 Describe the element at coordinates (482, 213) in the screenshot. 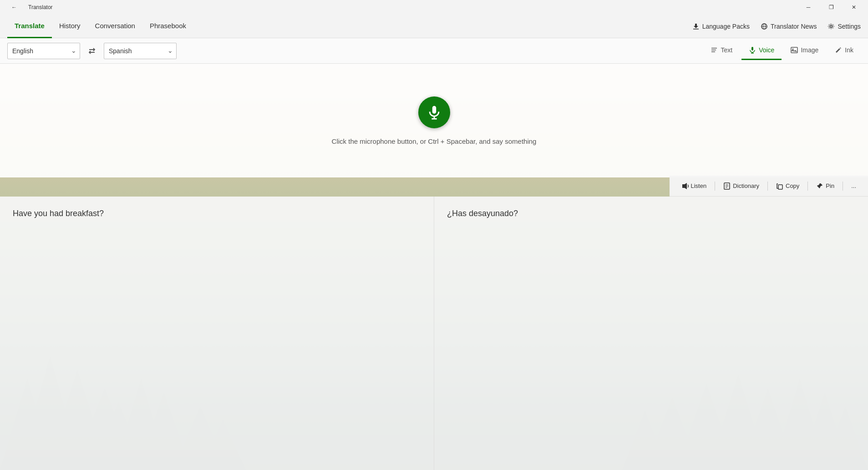

I see `translated-text: ¿Has desayunado?` at that location.